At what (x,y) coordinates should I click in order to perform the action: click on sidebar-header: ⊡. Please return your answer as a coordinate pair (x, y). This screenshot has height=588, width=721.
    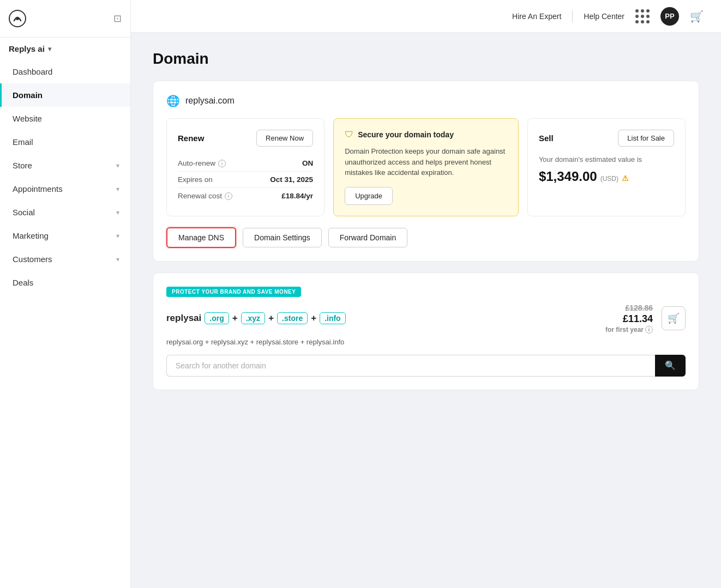
    Looking at the image, I should click on (65, 19).